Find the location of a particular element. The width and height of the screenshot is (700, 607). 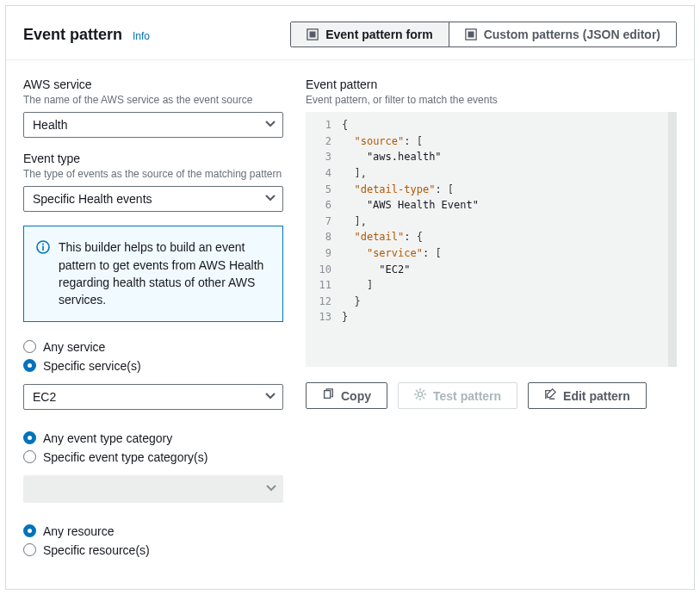

radio-any-service-label: Any service is located at coordinates (74, 347).